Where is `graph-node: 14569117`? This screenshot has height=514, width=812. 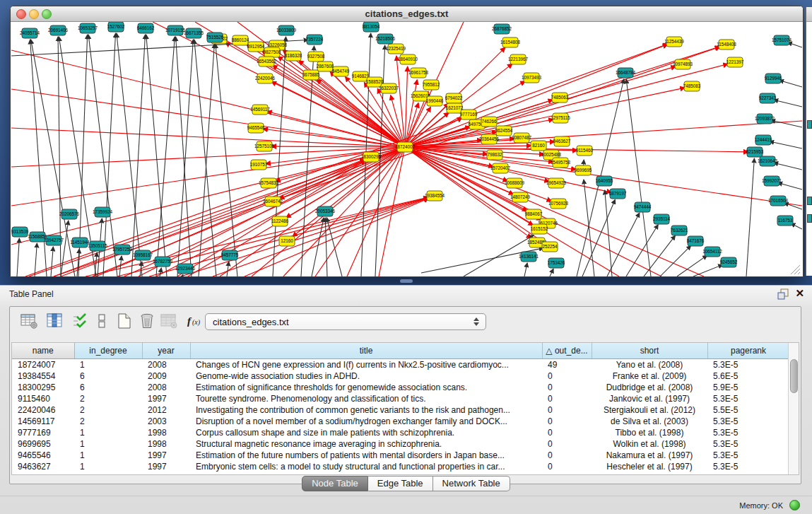 graph-node: 14569117 is located at coordinates (260, 110).